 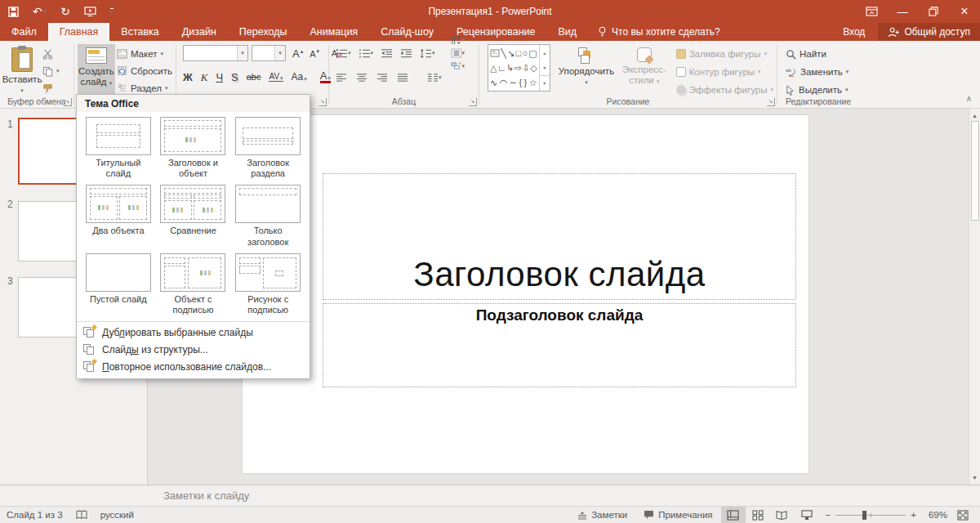 I want to click on layout-option-comparison: Сравнение, so click(x=194, y=216).